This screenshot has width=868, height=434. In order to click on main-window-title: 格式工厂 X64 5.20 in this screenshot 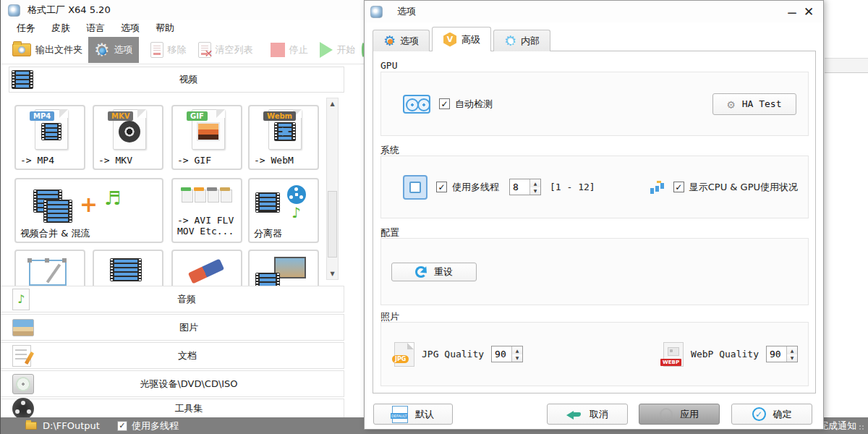, I will do `click(69, 10)`.